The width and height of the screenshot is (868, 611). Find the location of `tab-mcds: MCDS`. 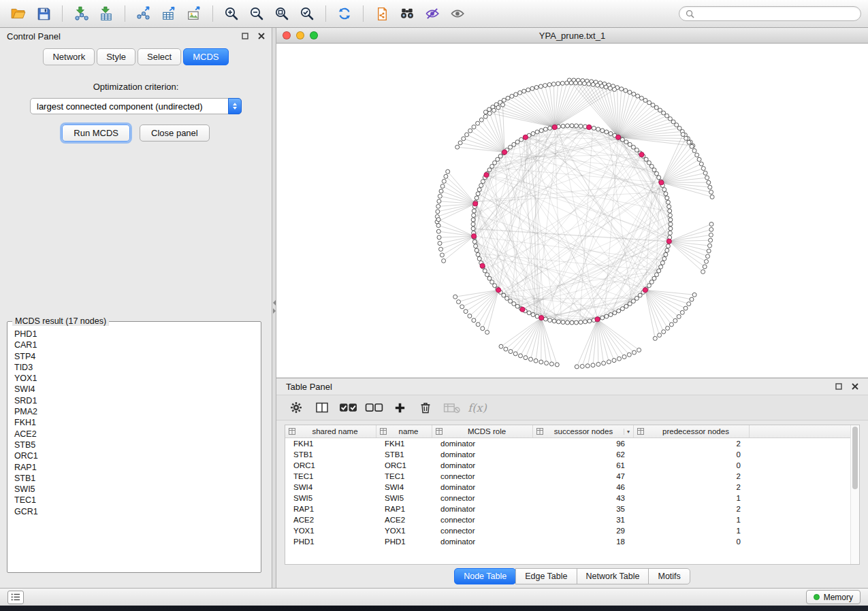

tab-mcds: MCDS is located at coordinates (206, 57).